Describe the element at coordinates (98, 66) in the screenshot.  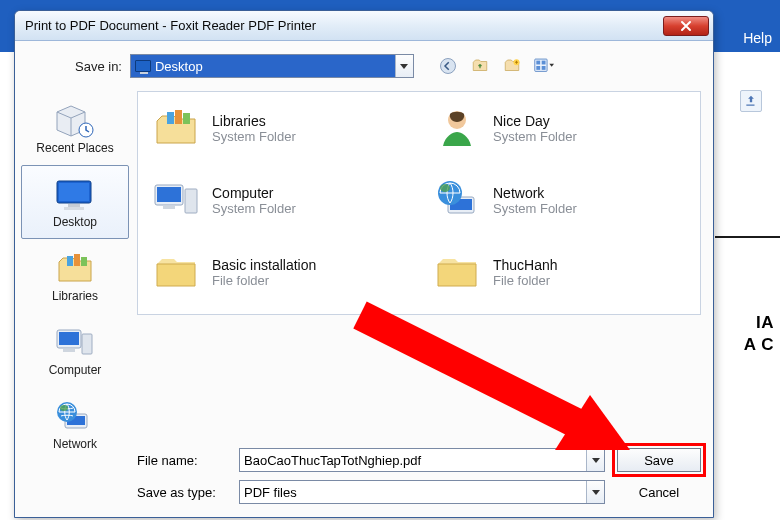
I see `save-in-label: Save in:` at that location.